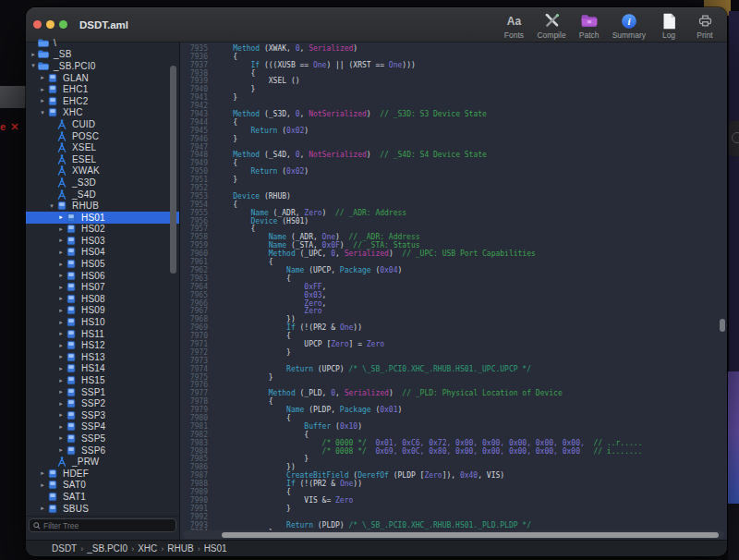  Describe the element at coordinates (103, 525) in the screenshot. I see `filter-field` at that location.